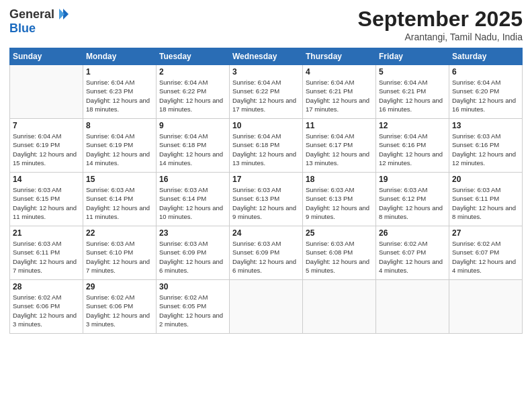 The image size is (532, 411). Describe the element at coordinates (486, 56) in the screenshot. I see `weekday-header: Saturday` at that location.